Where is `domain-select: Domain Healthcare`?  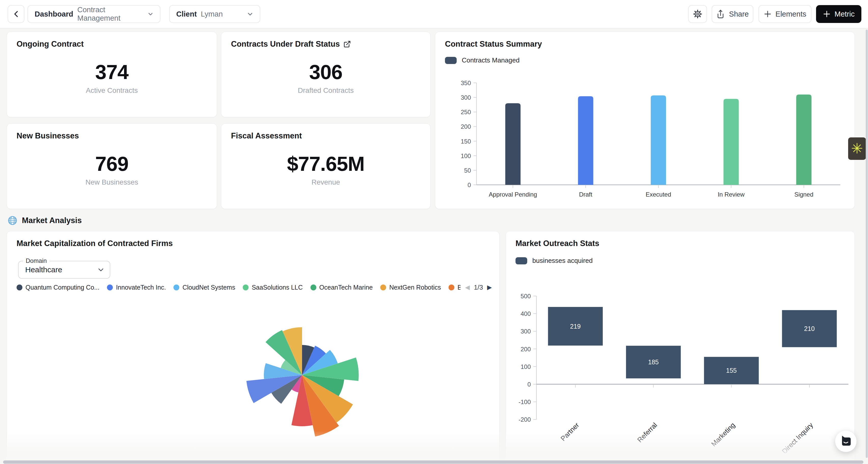 domain-select: Domain Healthcare is located at coordinates (64, 270).